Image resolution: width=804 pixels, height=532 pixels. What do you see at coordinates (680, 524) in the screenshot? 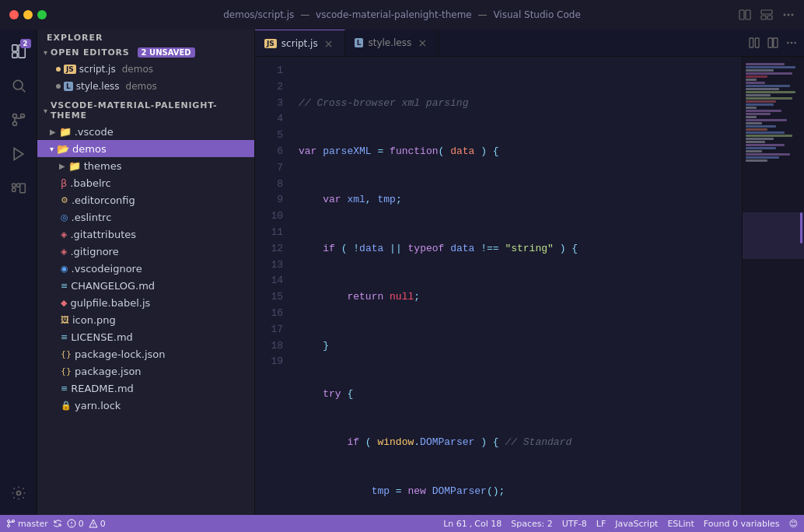
I see `linter-item: ESLint` at bounding box center [680, 524].